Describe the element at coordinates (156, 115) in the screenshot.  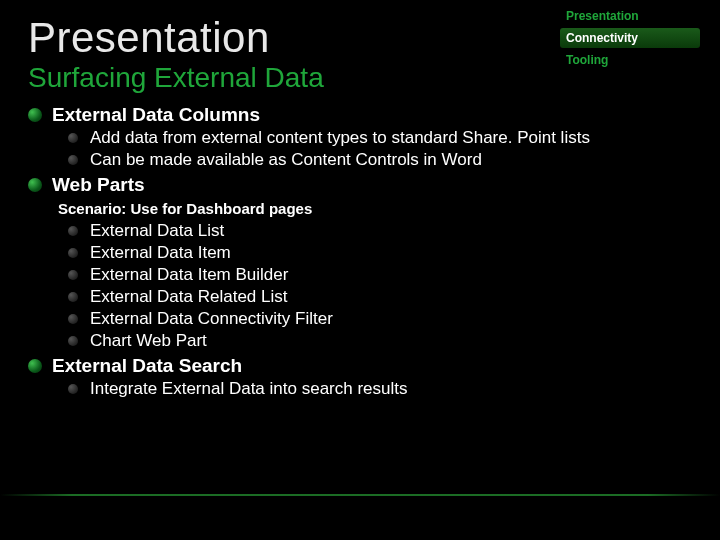
I see `section-heading-text: External Data Columns` at that location.